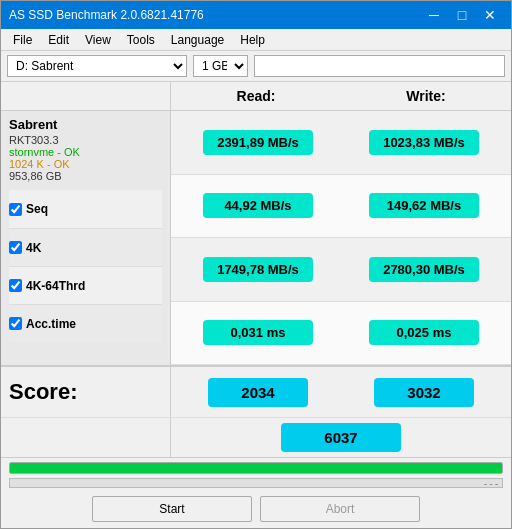  What do you see at coordinates (98, 40) in the screenshot?
I see `menu-view: View` at bounding box center [98, 40].